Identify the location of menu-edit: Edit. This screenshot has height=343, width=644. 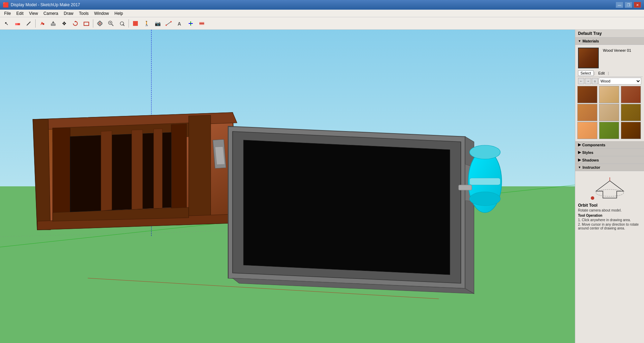
(20, 13).